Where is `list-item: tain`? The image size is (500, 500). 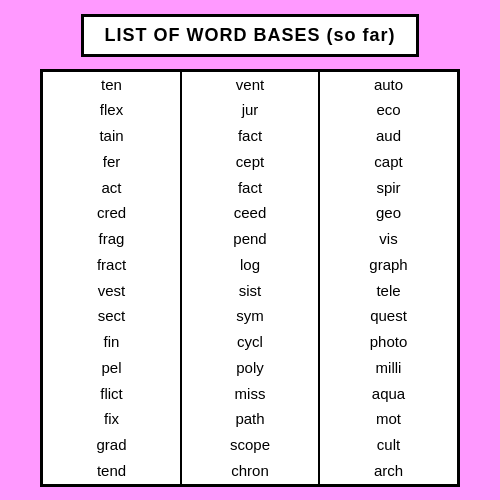
list-item: tain is located at coordinates (112, 136).